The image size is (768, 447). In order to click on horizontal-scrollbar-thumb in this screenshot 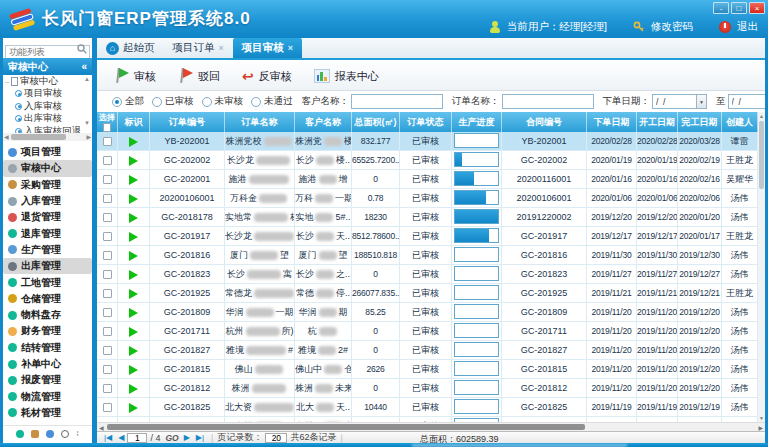, I will do `click(346, 427)`.